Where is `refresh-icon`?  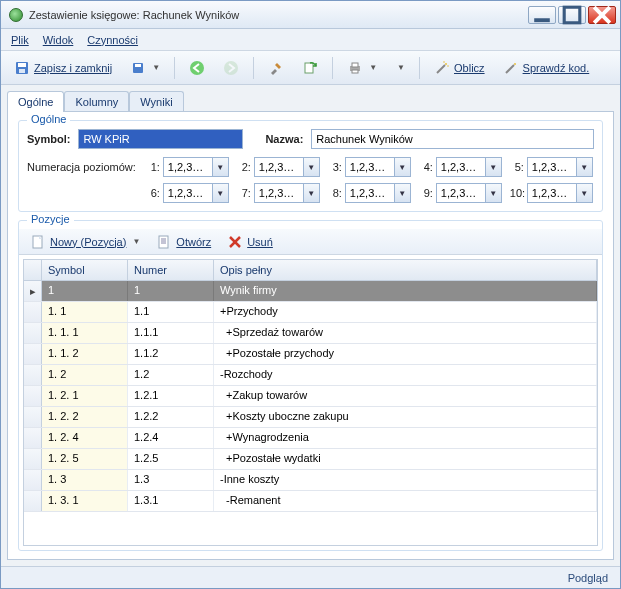 refresh-icon is located at coordinates (310, 68).